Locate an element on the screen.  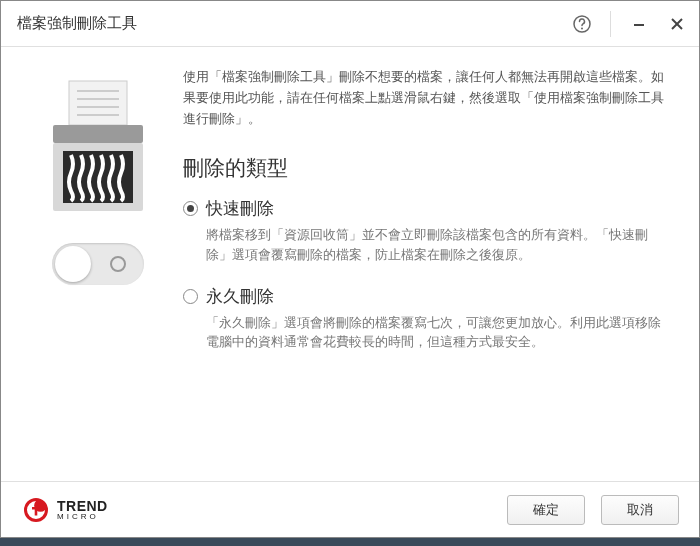
section-heading: 刪除的類型 is located at coordinates (427, 168).